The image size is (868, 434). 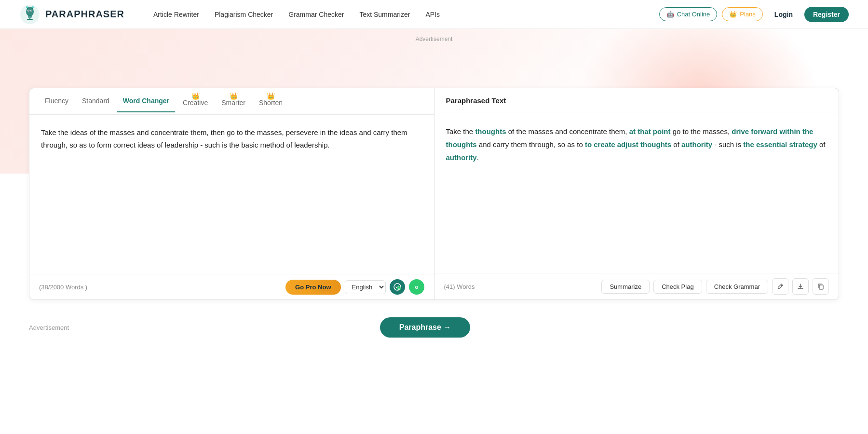 I want to click on unchanged-text: ., so click(x=478, y=157).